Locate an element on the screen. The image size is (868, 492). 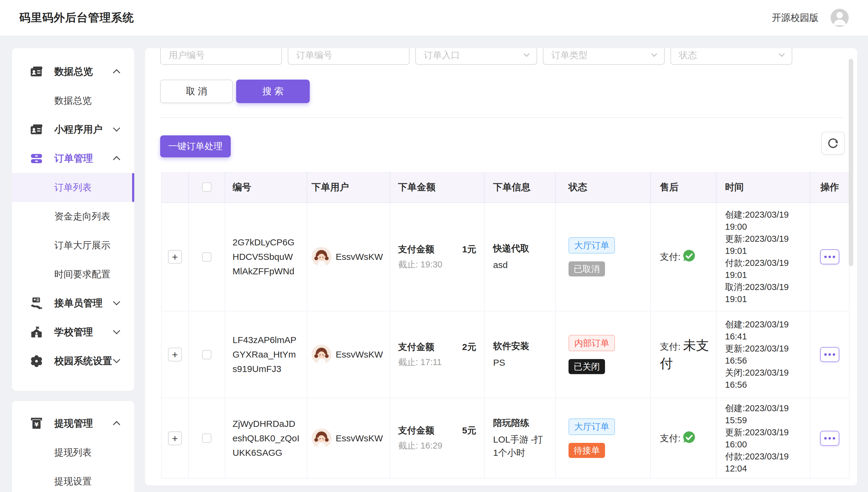
sidebar-item-data-overview-sub: 数据总览 is located at coordinates (73, 101).